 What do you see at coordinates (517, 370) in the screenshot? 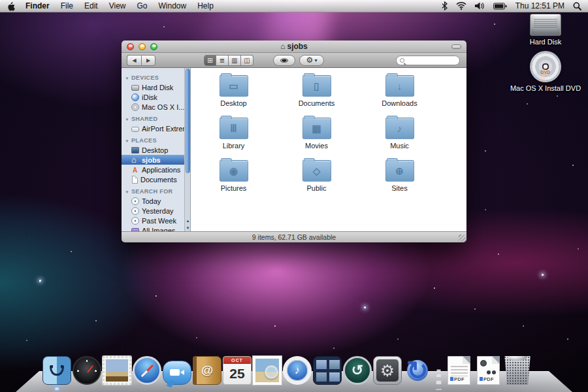
I see `trash-dock-icon` at bounding box center [517, 370].